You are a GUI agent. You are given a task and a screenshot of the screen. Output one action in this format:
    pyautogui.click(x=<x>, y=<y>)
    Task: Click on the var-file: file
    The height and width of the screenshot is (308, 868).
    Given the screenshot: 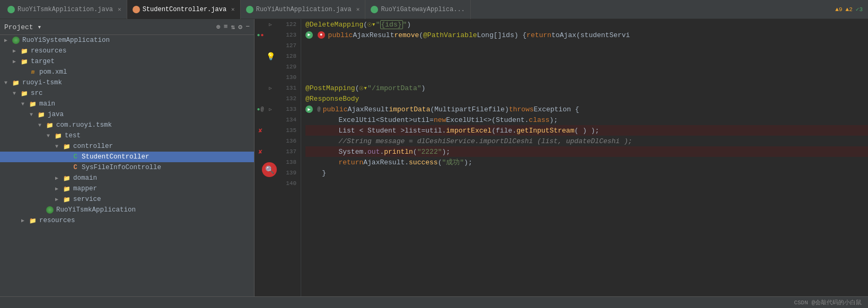 What is the action you would take?
    pyautogui.click(x=504, y=130)
    